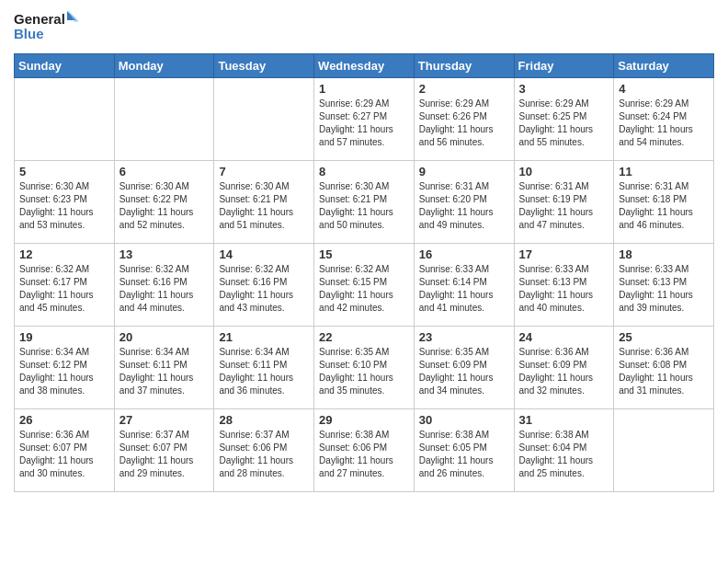 This screenshot has width=728, height=563. What do you see at coordinates (464, 372) in the screenshot?
I see `day-info: Sunrise: 6:35 AM Sunset: 6:09 PM Dayligh…` at bounding box center [464, 372].